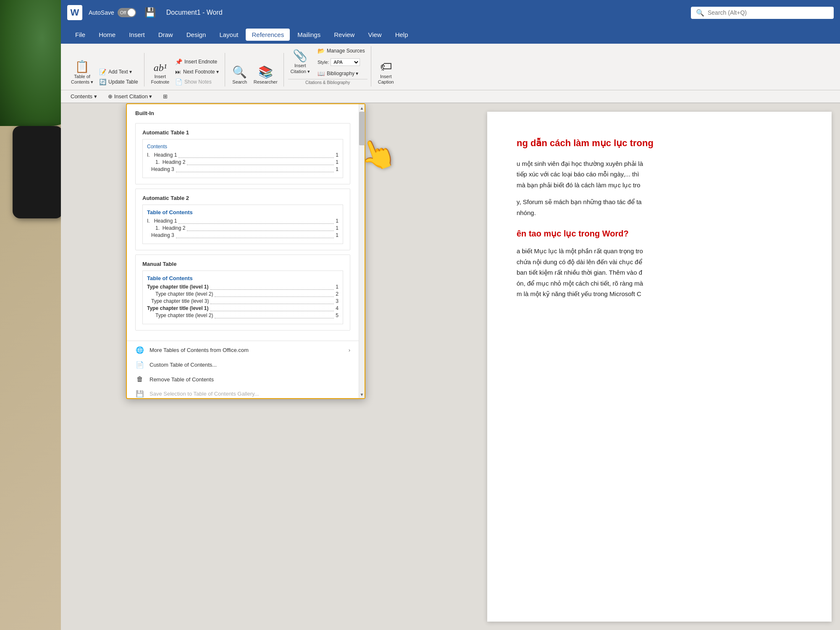 The image size is (840, 630). I want to click on autosave-label: AutoSave, so click(102, 13).